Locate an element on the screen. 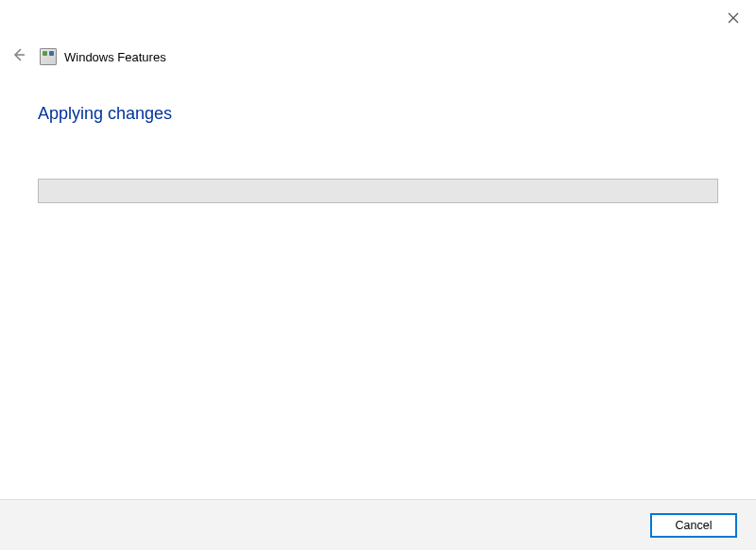  footer: Cancel is located at coordinates (378, 524).